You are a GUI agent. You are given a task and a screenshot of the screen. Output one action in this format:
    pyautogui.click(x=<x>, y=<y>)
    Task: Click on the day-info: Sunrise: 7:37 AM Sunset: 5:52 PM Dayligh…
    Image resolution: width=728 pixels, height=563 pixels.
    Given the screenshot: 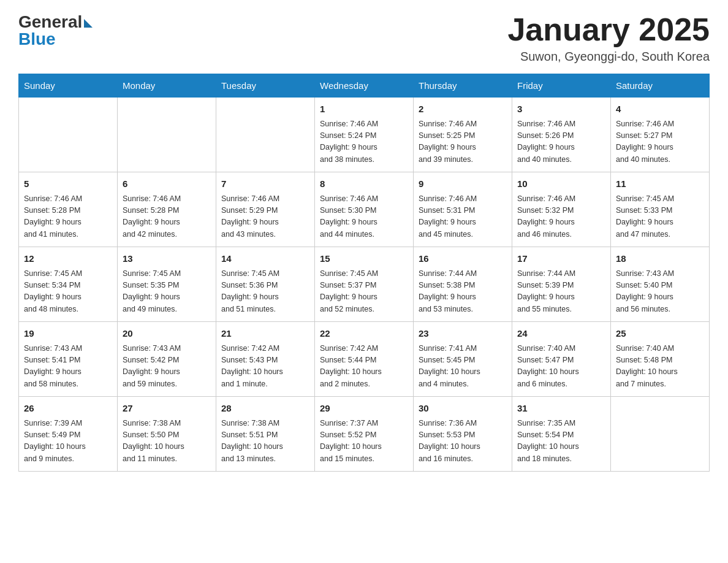 What is the action you would take?
    pyautogui.click(x=351, y=441)
    